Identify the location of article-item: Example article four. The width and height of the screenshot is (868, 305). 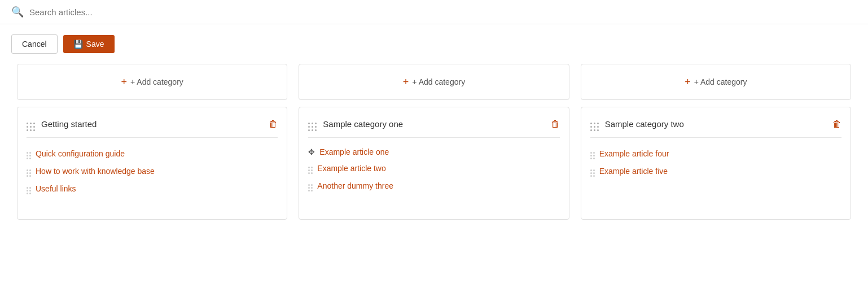
(716, 154).